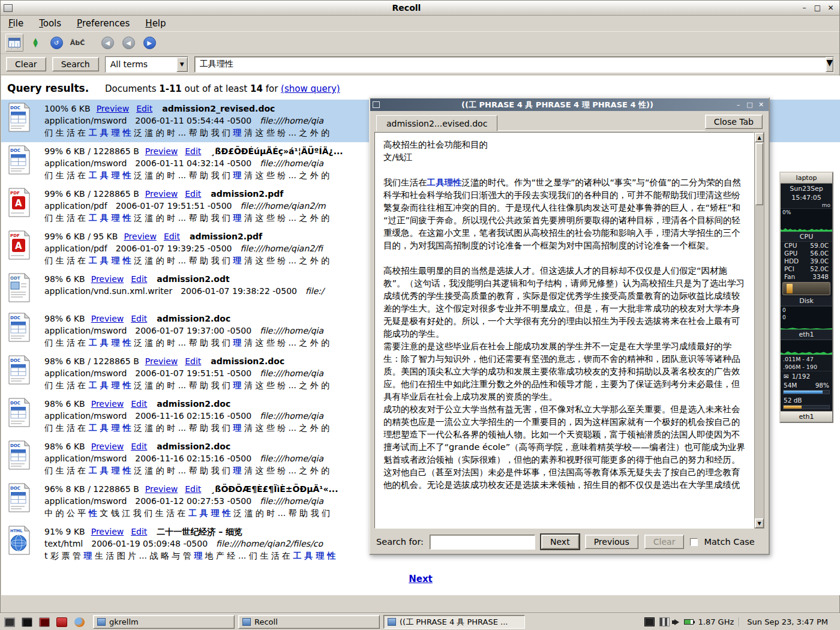 This screenshot has height=630, width=840. Describe the element at coordinates (564, 170) in the screenshot. I see `preview-paragraph` at that location.